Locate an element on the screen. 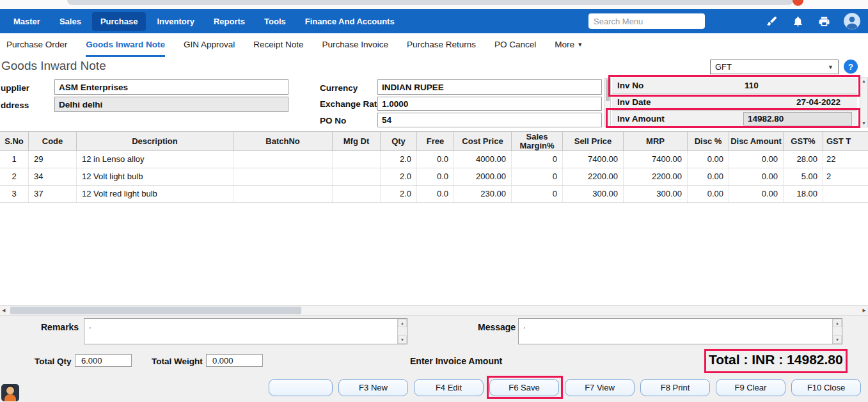 The height and width of the screenshot is (402, 868). window-top-strip is located at coordinates (434, 4).